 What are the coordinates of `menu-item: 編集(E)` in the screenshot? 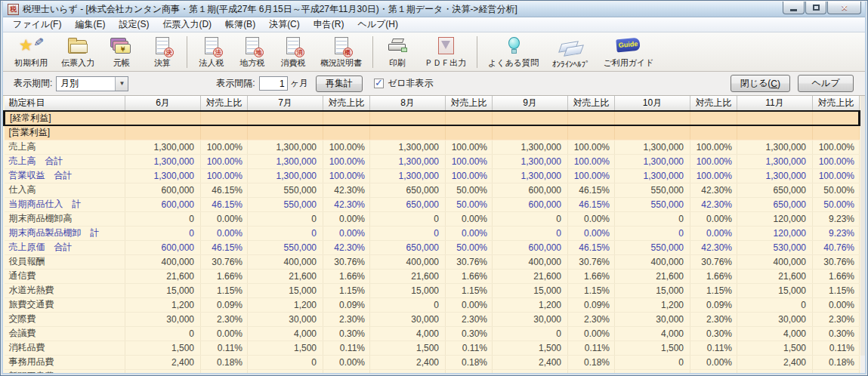 It's located at (90, 24).